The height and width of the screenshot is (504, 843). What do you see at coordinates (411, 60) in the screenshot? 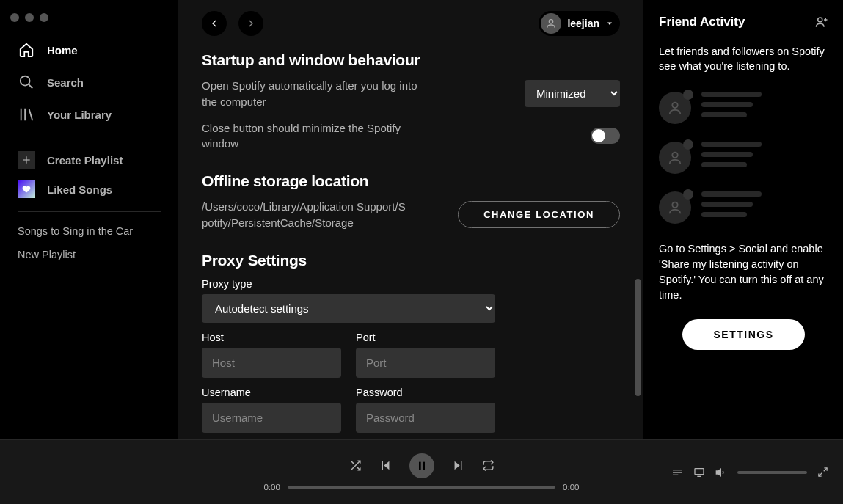
I see `section-heading-startup: Startup and window behaviour` at bounding box center [411, 60].